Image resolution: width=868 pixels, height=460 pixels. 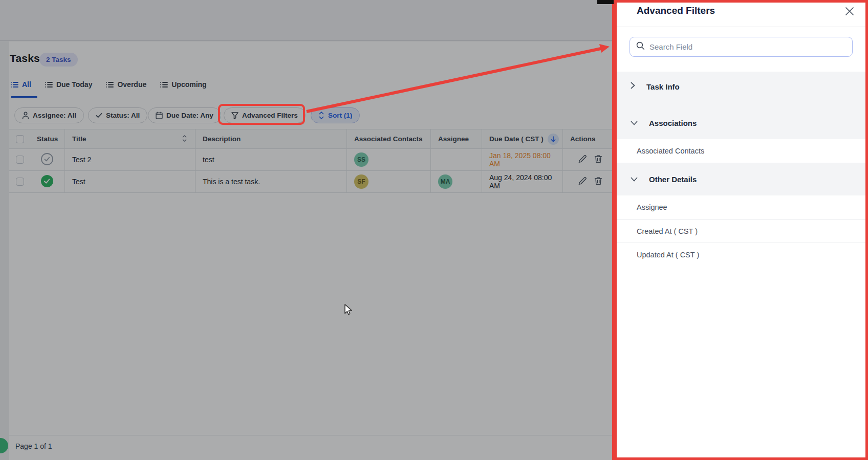 What do you see at coordinates (663, 87) in the screenshot?
I see `section-label: Task Info` at bounding box center [663, 87].